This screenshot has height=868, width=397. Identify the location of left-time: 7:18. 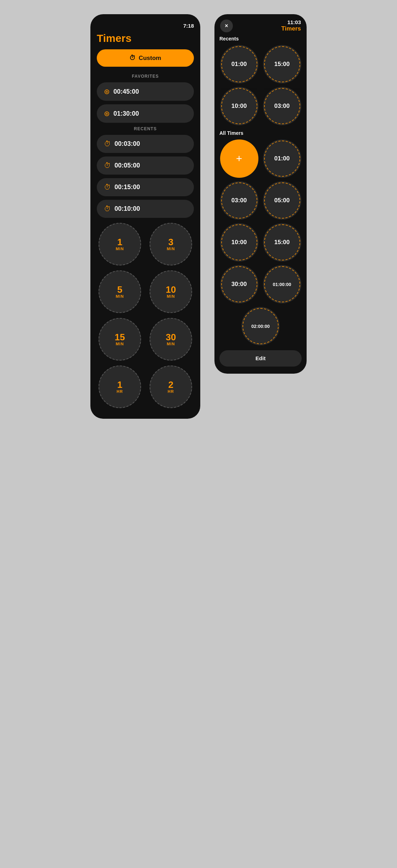
(189, 26).